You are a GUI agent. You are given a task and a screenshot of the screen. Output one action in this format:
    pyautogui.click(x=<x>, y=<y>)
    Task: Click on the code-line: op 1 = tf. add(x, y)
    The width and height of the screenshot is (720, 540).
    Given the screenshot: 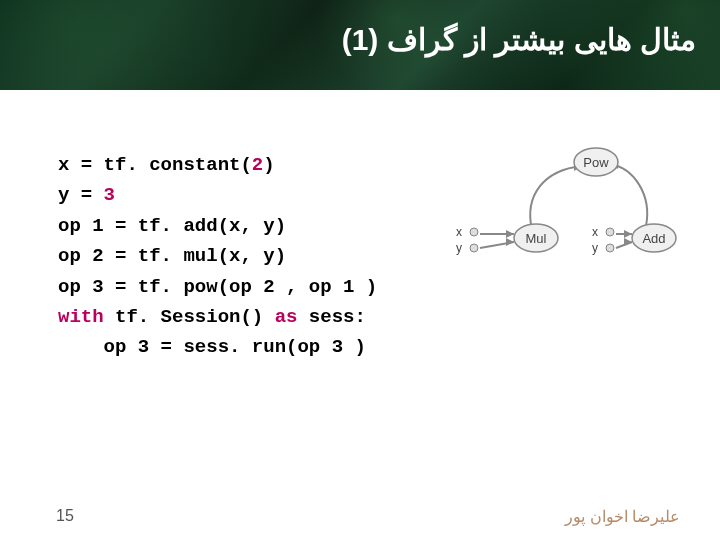 What is the action you would take?
    pyautogui.click(x=218, y=226)
    